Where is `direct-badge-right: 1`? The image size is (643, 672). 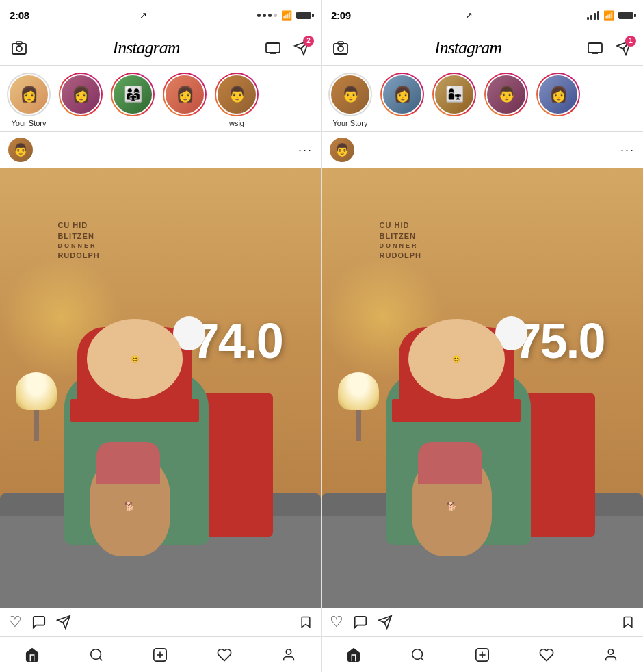
direct-badge-right: 1 is located at coordinates (631, 41).